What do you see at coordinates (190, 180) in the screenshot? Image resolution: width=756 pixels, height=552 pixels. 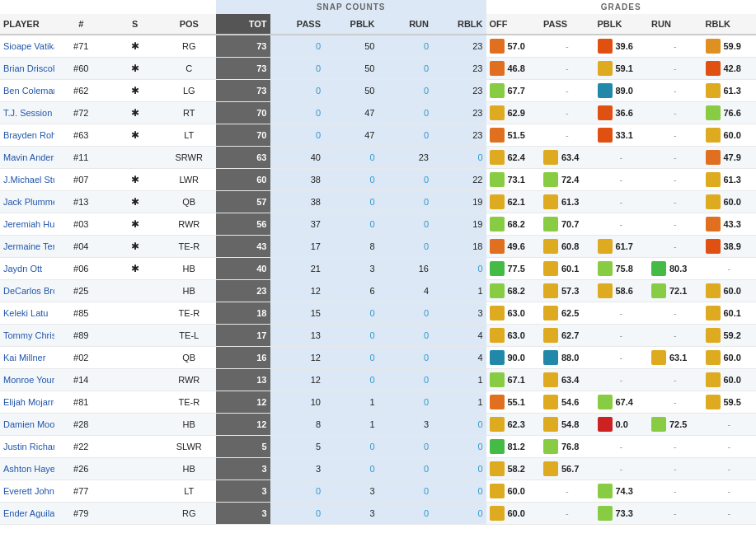 I see `player-pos: LWR` at bounding box center [190, 180].